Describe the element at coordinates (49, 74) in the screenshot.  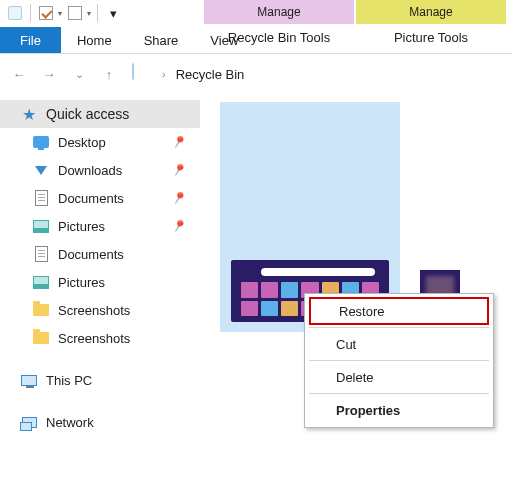
I see `forward-button: →` at that location.